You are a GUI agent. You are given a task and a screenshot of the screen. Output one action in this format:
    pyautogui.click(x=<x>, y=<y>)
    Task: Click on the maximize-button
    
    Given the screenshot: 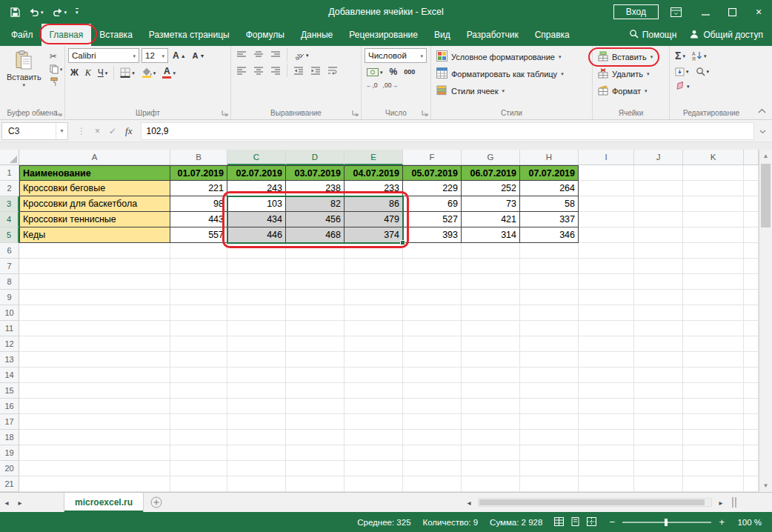 What is the action you would take?
    pyautogui.click(x=732, y=12)
    